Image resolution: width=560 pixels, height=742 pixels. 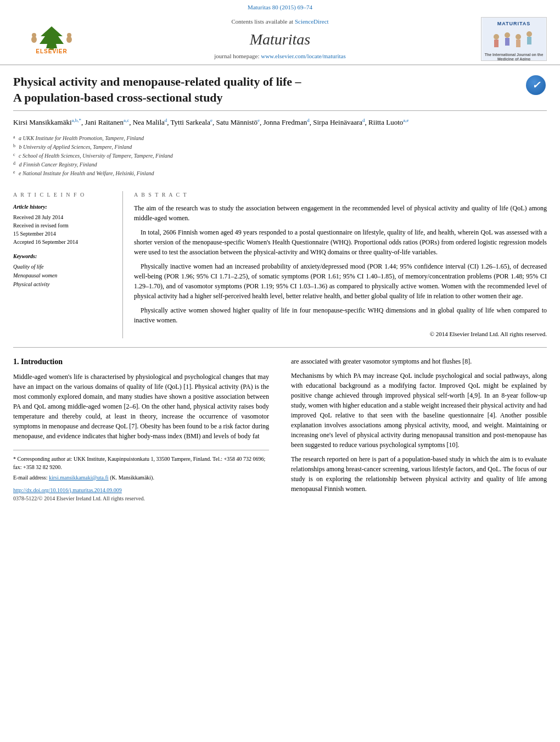 I want to click on received-revised-date: 15 September 2014, so click(x=64, y=234).